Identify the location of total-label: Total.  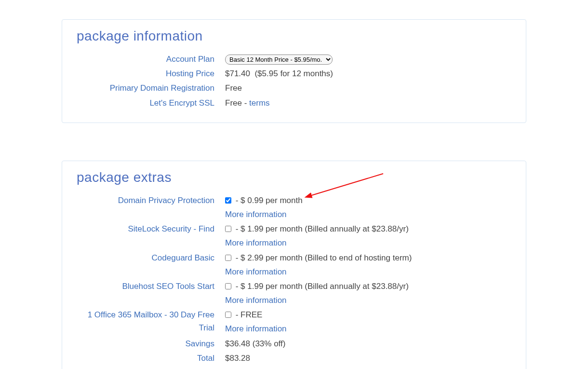
(151, 358).